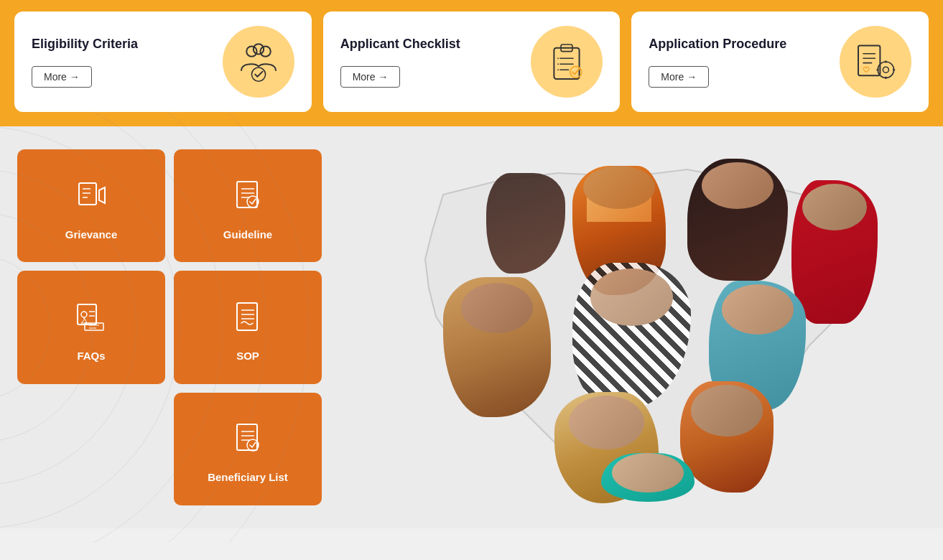  I want to click on eligibility-icon-circle, so click(259, 62).